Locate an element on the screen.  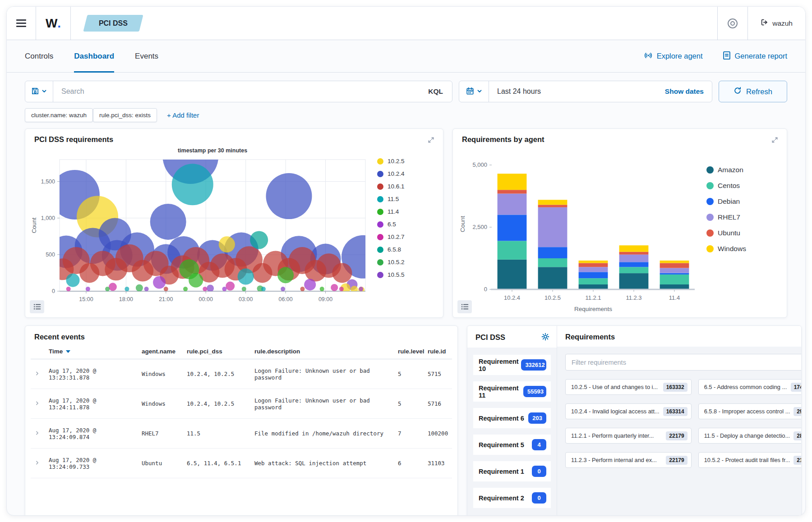
kql-toggle: KQL is located at coordinates (436, 92).